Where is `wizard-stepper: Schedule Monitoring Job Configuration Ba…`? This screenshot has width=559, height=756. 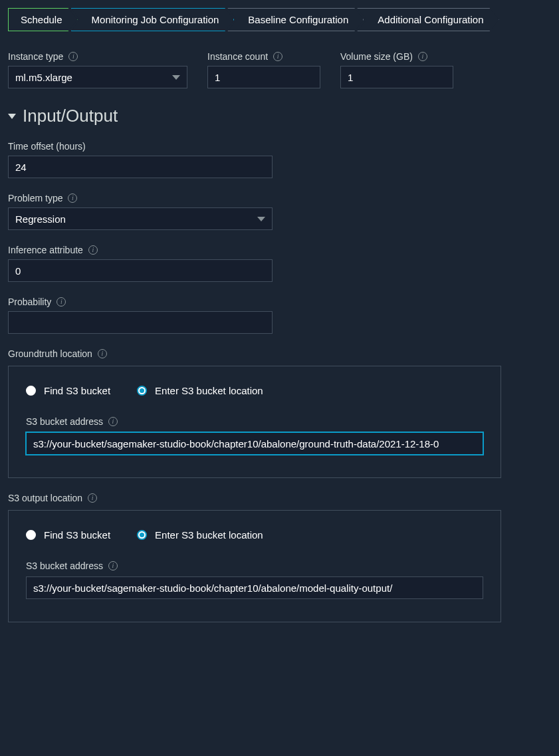 wizard-stepper: Schedule Monitoring Job Configuration Ba… is located at coordinates (279, 20).